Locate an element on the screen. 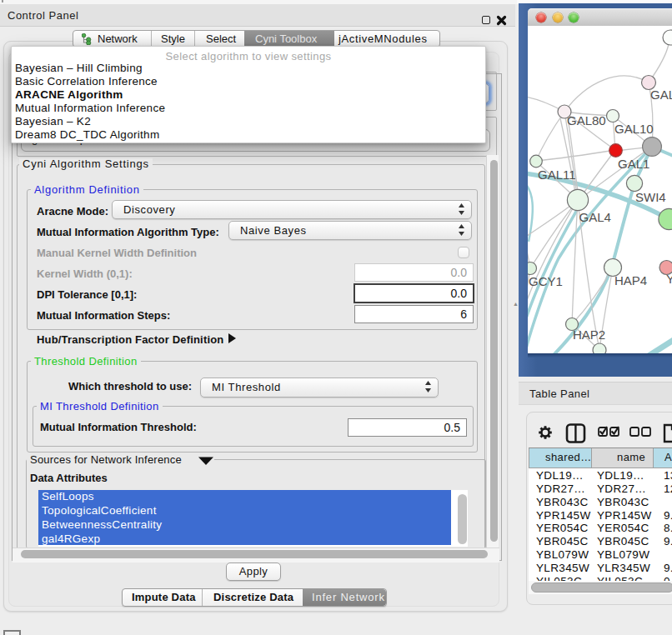  svg-text: HAP2 is located at coordinates (589, 335).